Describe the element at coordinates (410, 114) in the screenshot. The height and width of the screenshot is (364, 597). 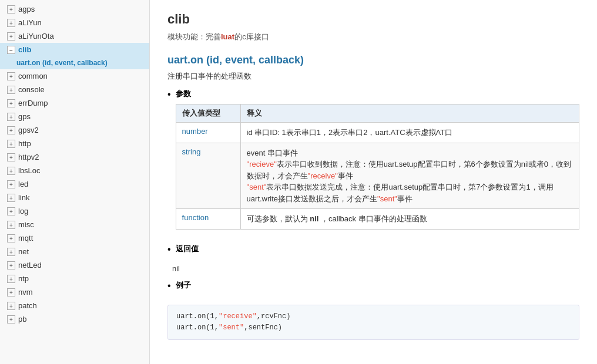
I see `col-header-desc: 释义` at that location.